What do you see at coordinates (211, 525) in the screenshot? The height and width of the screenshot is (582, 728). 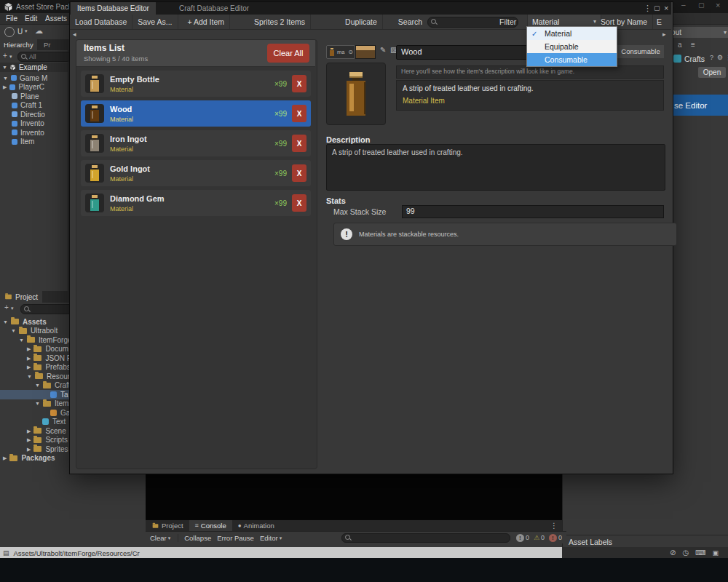 I see `tab-console: ≡ Console` at bounding box center [211, 525].